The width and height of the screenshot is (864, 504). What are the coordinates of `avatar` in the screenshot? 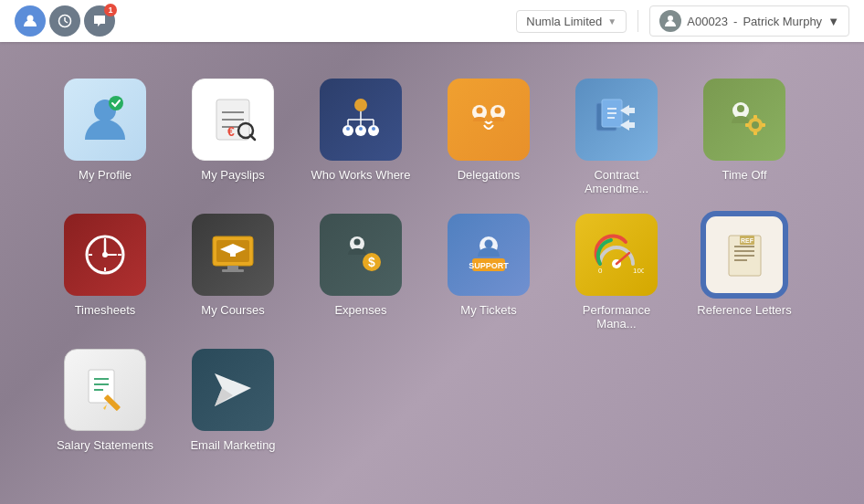 It's located at (670, 21).